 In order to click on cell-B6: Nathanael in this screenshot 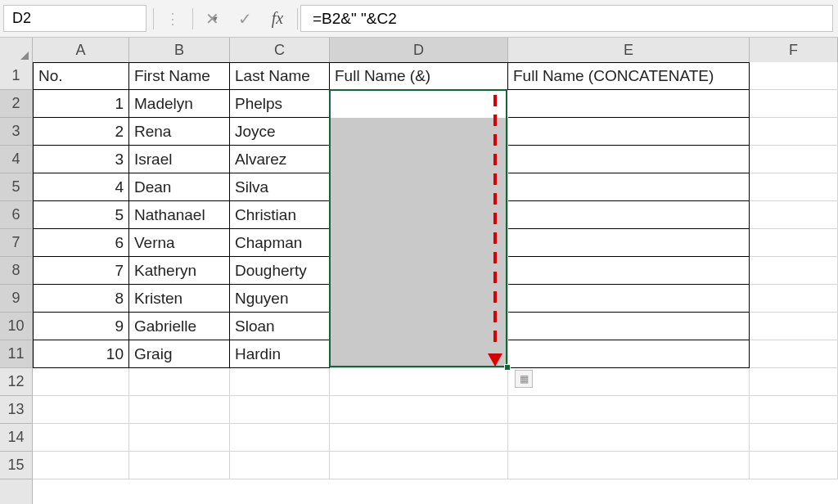, I will do `click(180, 215)`.